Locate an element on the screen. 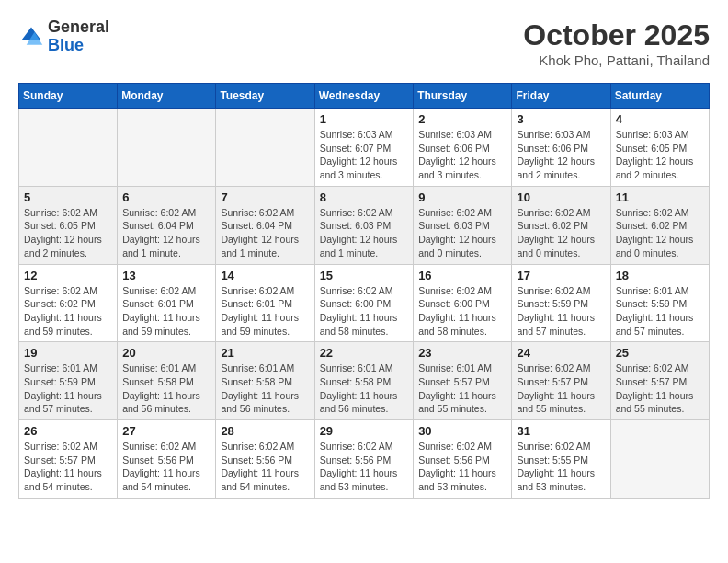 The image size is (728, 563). logo: General Blue is located at coordinates (64, 37).